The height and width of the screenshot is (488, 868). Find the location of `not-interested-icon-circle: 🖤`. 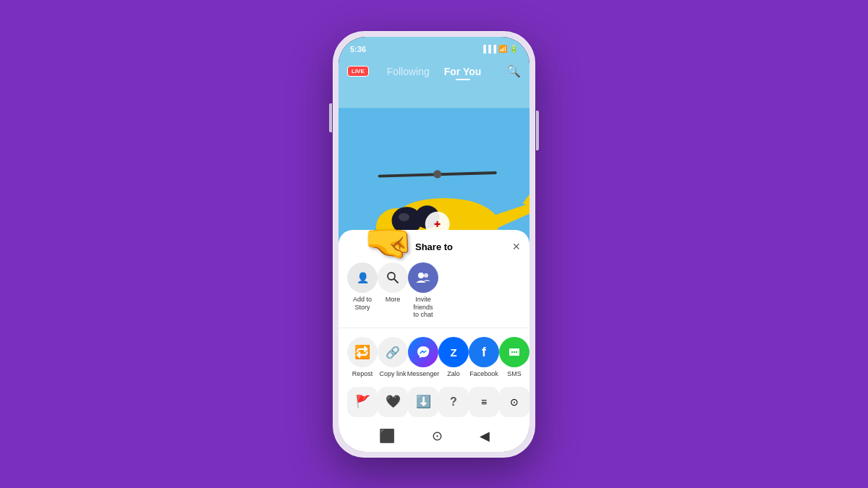

not-interested-icon-circle: 🖤 is located at coordinates (393, 402).